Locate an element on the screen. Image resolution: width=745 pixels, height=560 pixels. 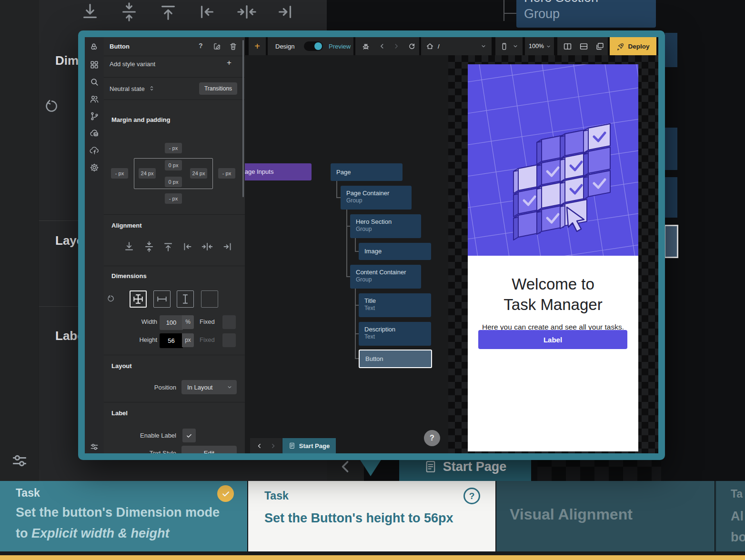
cloud-function-icon is located at coordinates (94, 150).